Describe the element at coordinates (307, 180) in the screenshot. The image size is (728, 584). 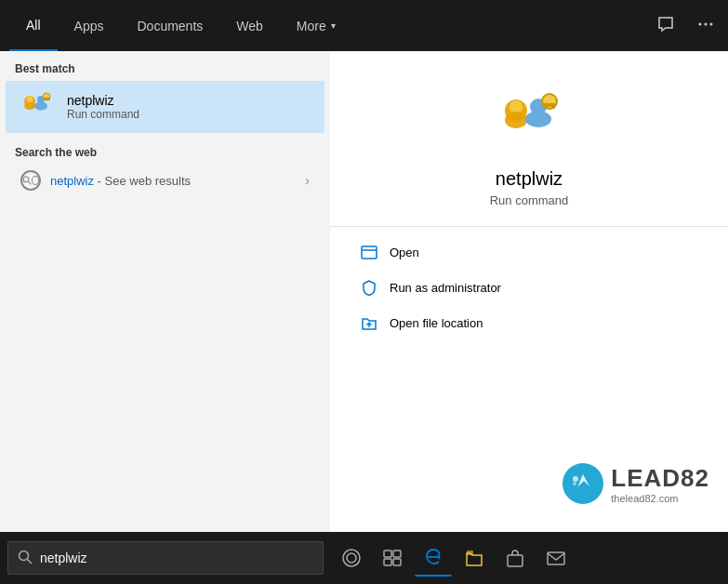
I see `web-search-arrow-icon: ›` at that location.